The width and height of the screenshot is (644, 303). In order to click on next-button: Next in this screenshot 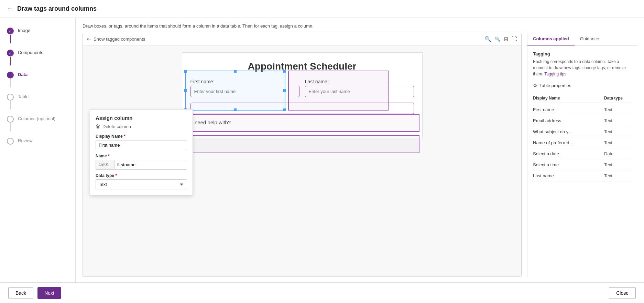, I will do `click(50, 293)`.